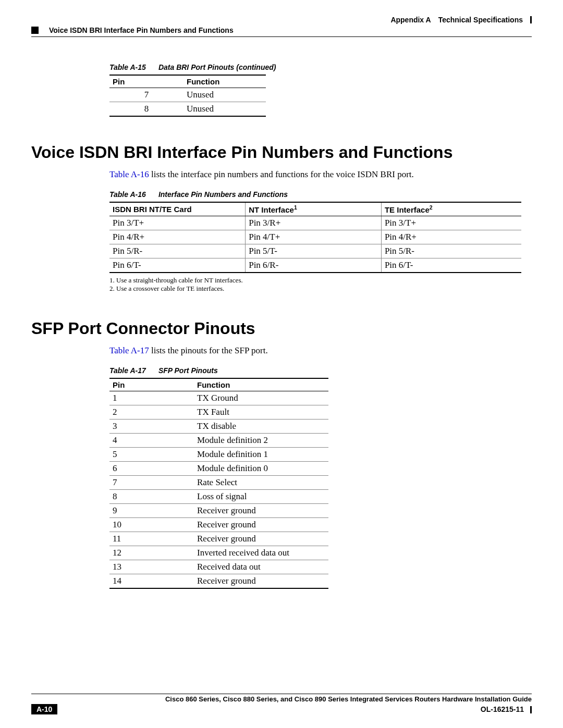 This screenshot has width=563, height=728. Describe the element at coordinates (321, 289) in the screenshot. I see `footnote-2: 2. Use a crossover cable for TE interfac…` at that location.